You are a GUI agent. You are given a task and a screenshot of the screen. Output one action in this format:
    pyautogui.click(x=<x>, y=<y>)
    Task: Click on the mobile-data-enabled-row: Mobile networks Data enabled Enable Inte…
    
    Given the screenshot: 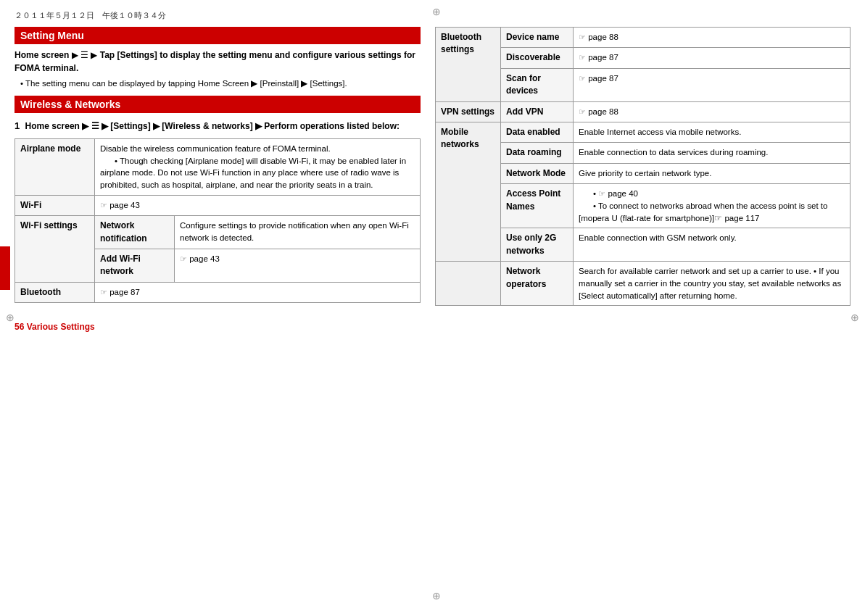 What is the action you would take?
    pyautogui.click(x=643, y=132)
    